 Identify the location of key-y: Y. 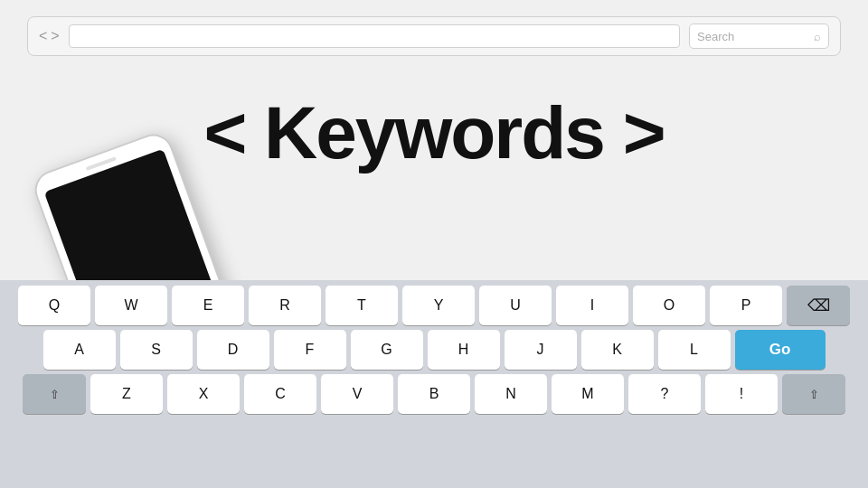
(439, 305).